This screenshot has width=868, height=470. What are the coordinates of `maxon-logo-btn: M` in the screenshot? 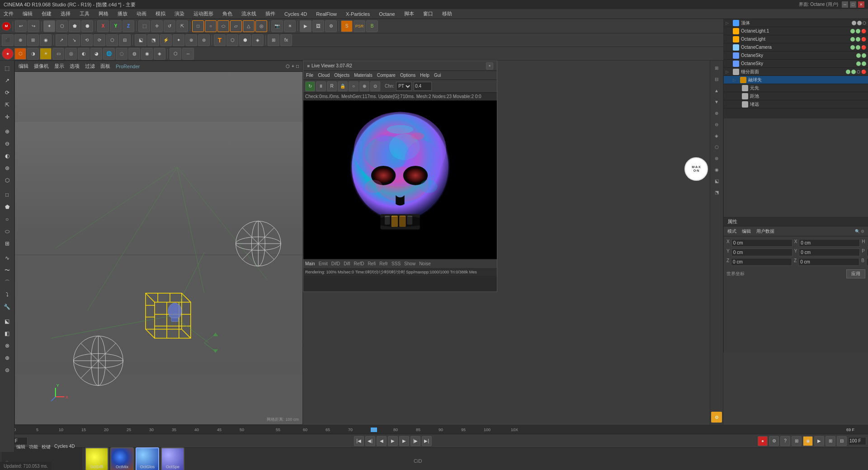 It's located at (6, 26).